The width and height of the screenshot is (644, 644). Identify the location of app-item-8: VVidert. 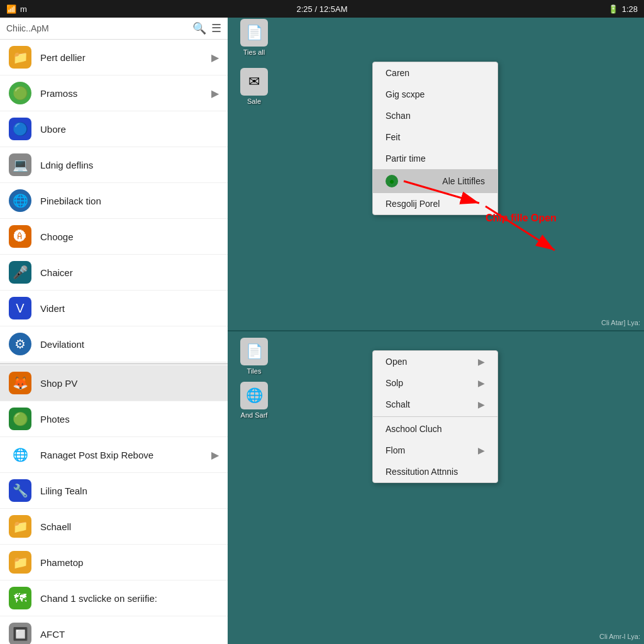
(114, 308).